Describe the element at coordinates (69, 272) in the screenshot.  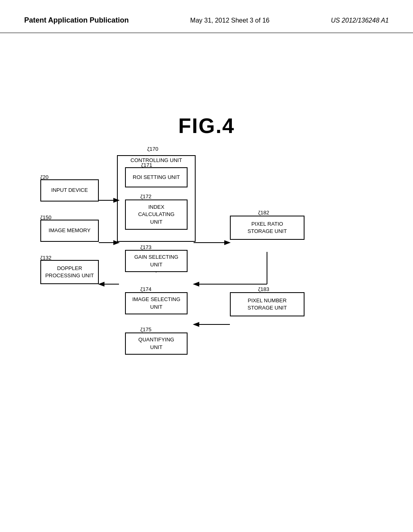
I see `doppler-processing-unit-box: DOPPLERPROCESSING UNIT` at that location.